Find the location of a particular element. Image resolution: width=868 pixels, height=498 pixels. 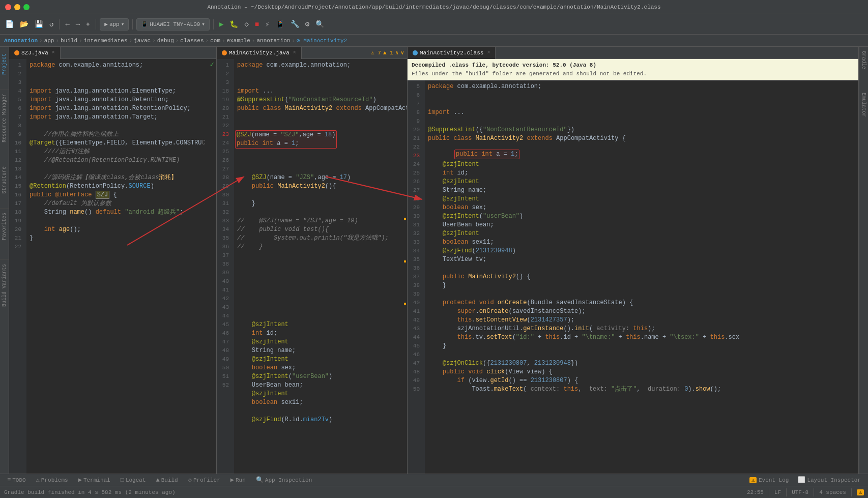

build-icon: ▲ is located at coordinates (158, 480).